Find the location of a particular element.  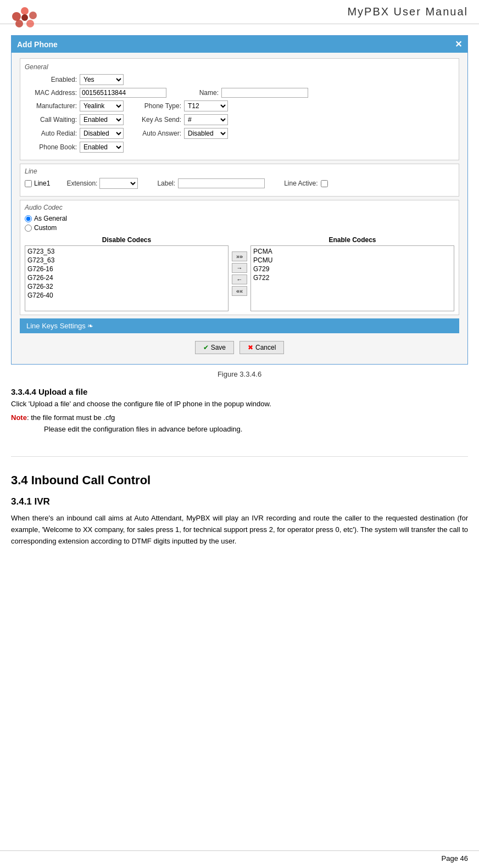

list-item: G729 is located at coordinates (353, 269).